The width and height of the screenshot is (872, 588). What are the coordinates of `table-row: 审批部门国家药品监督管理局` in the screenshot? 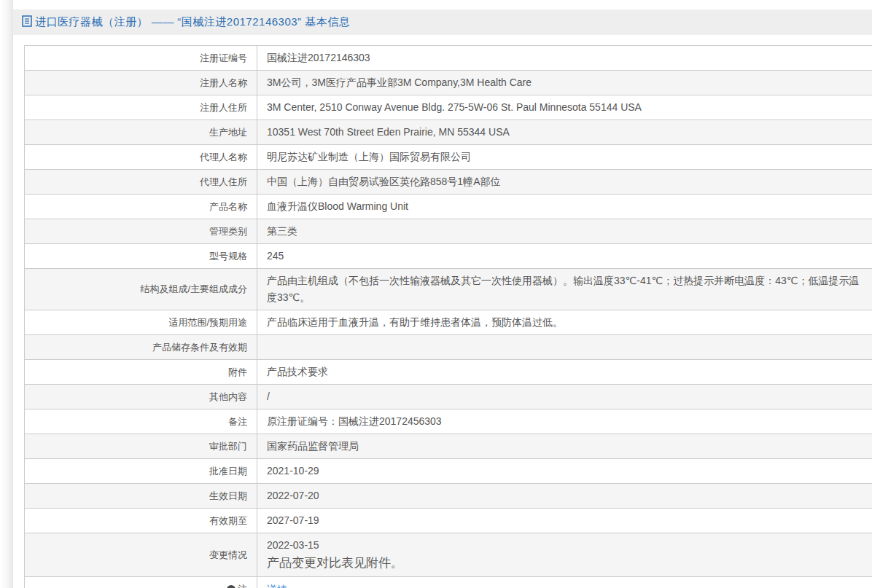 It's located at (448, 447).